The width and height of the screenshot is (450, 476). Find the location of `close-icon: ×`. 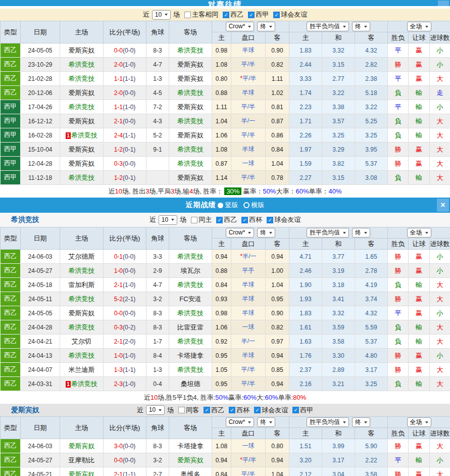

close-icon: × is located at coordinates (443, 3).